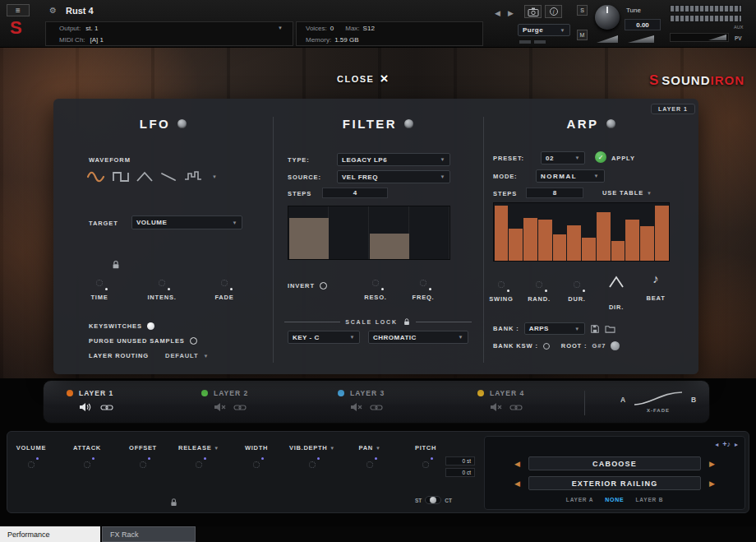  Describe the element at coordinates (554, 12) in the screenshot. I see `info-icon: i` at that location.